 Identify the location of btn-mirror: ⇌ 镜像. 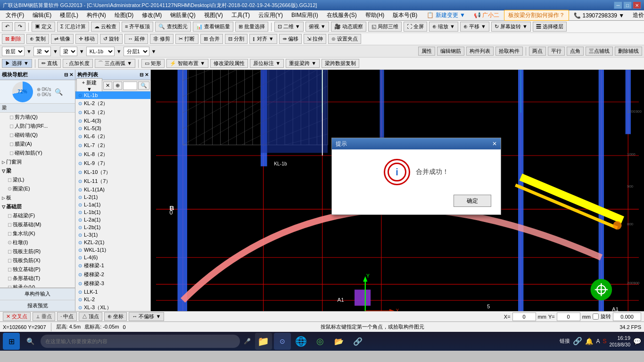
(62, 39).